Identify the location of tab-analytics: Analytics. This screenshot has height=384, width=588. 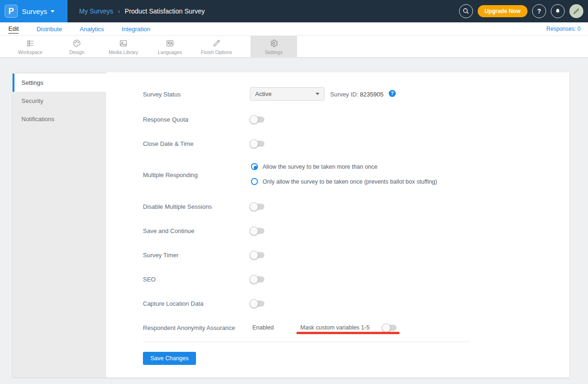
(92, 29).